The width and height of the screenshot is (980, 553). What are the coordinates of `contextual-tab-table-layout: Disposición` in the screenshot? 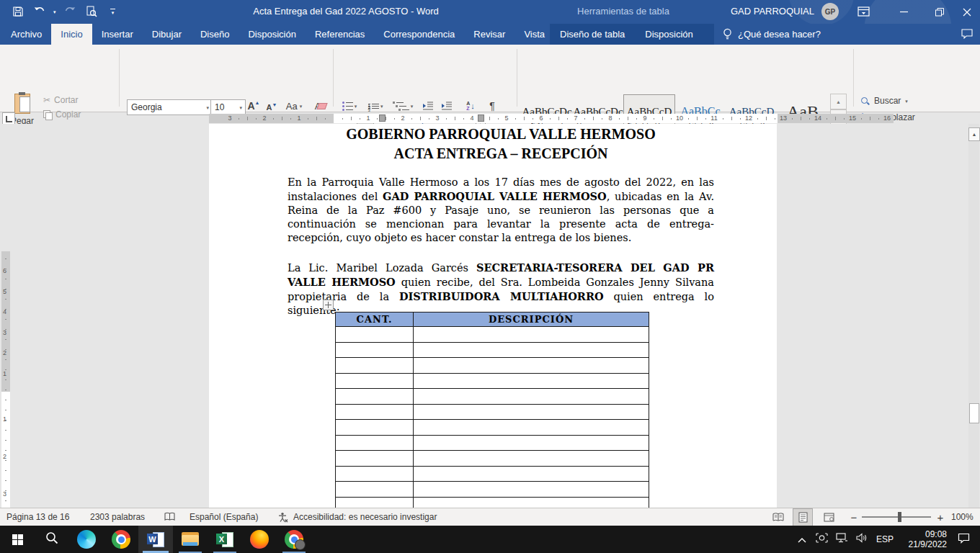 It's located at (669, 35).